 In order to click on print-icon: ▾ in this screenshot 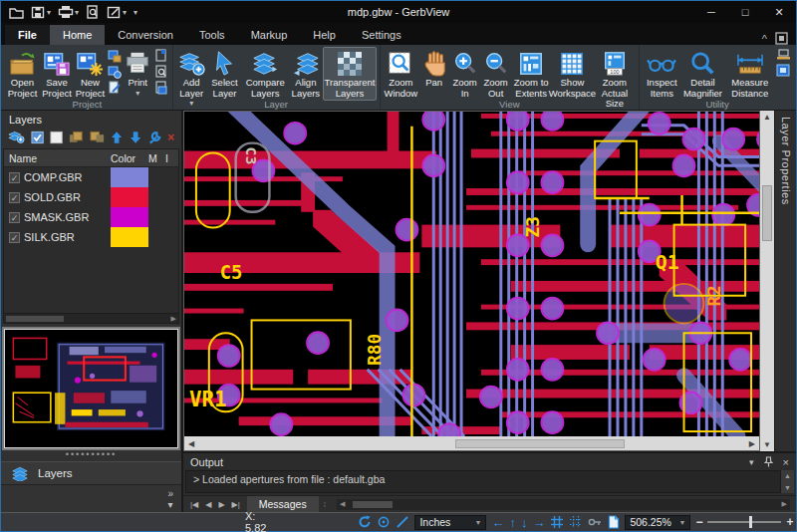, I will do `click(68, 12)`.